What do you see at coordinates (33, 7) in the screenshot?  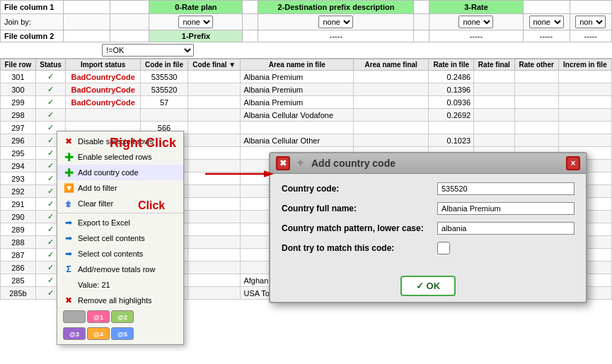 I see `file-col-1-label: File column 1` at bounding box center [33, 7].